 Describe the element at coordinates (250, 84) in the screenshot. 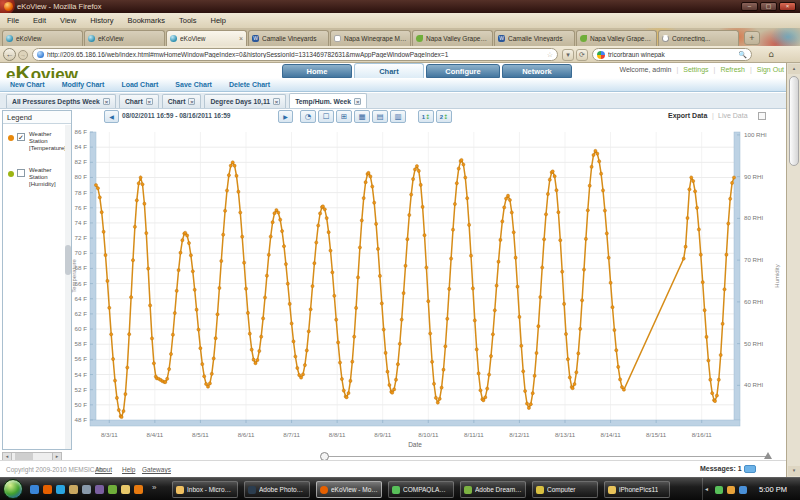

I see `action-delete-chart: Delete Chart` at that location.